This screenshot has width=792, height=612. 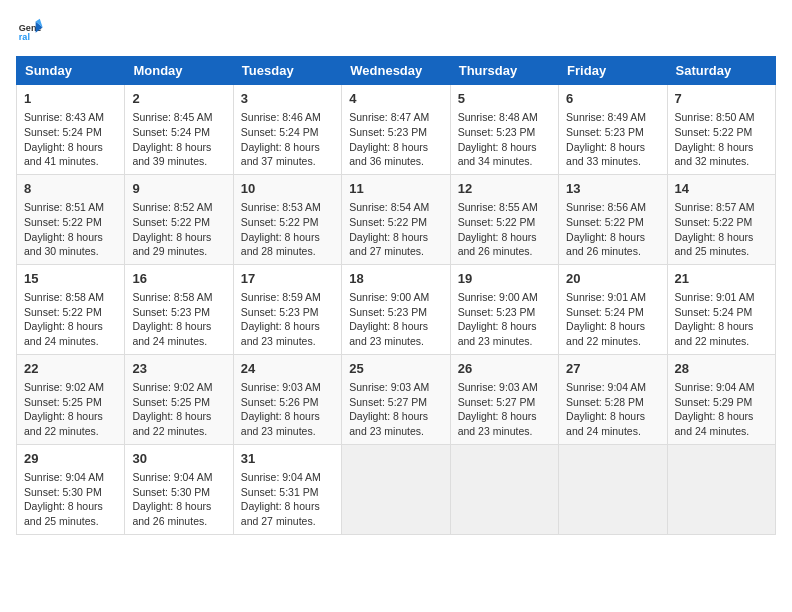 I want to click on calendar-cell: 29Sunrise: 9:04 AM Sunset: 5:30 PM Dayli…, so click(x=71, y=489).